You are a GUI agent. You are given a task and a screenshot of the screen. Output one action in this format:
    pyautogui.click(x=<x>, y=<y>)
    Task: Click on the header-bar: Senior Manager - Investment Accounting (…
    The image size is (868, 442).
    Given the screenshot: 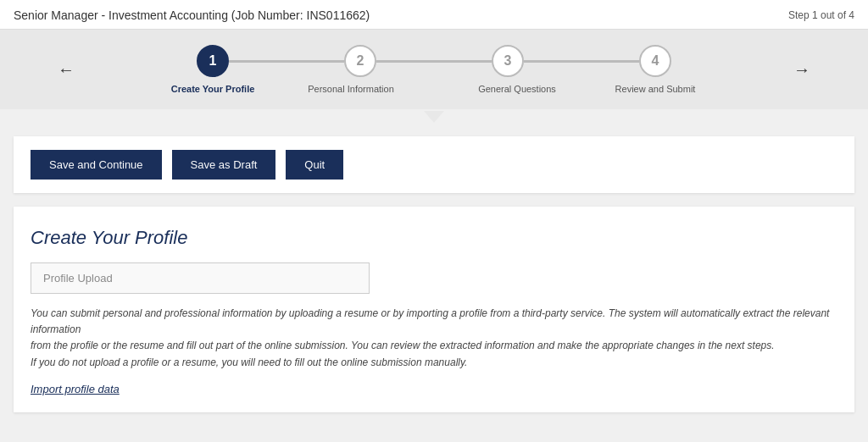 What is the action you would take?
    pyautogui.click(x=434, y=15)
    